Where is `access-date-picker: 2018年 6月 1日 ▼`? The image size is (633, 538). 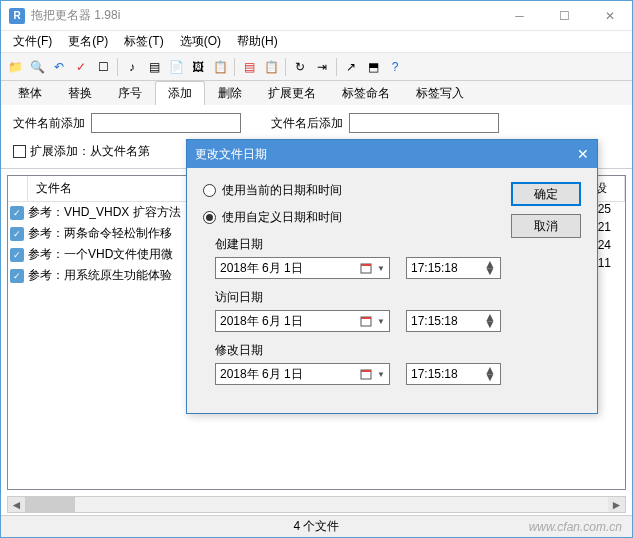
access-date-picker: 2018年 6月 1日 ▼ is located at coordinates (302, 321).